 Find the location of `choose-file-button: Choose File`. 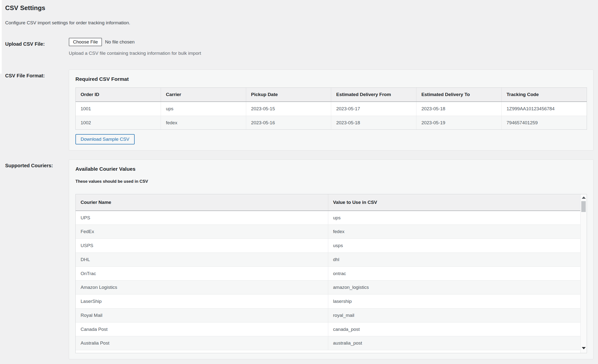

choose-file-button: Choose File is located at coordinates (85, 42).